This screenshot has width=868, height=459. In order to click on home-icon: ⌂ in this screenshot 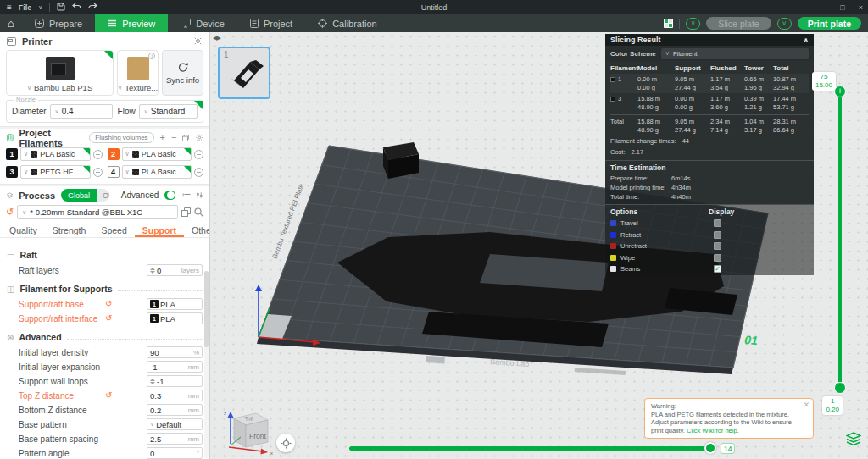, I will do `click(11, 24)`.